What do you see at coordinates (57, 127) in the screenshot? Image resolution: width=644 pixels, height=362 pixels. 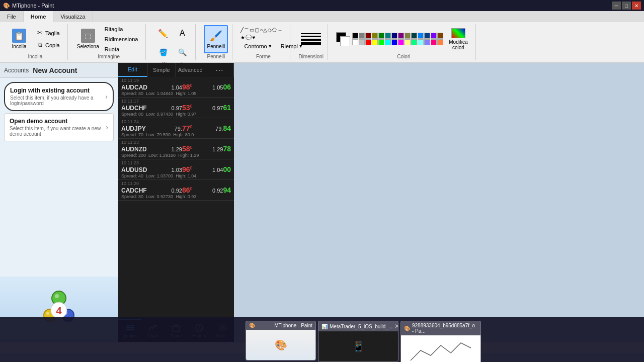 I see `demo-text: Open demo account Select this item, if y…` at bounding box center [57, 127].